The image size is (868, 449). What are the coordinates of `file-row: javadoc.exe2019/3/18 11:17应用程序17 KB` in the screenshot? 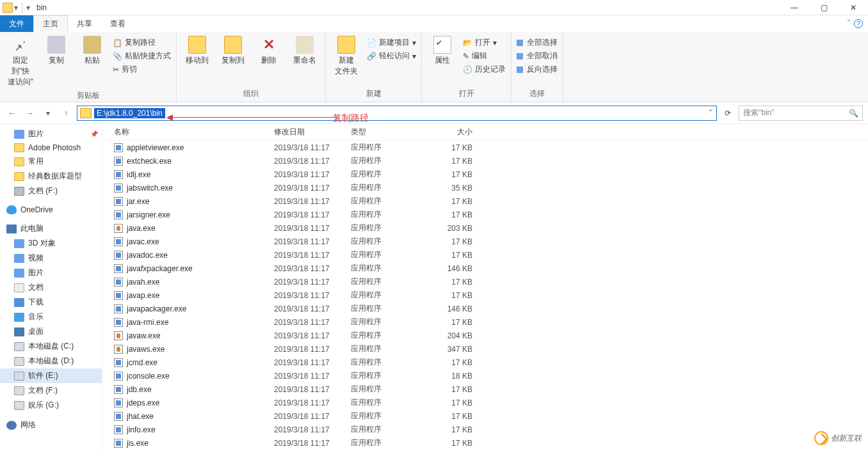 It's located at (485, 255).